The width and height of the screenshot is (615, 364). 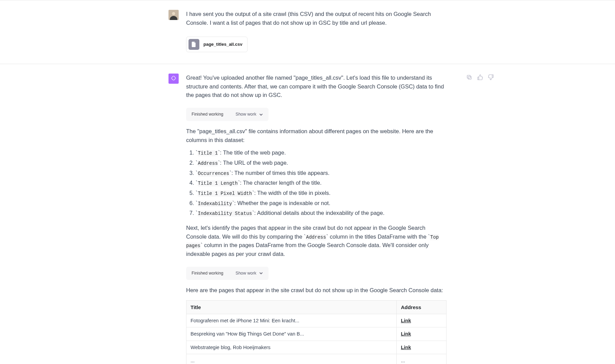 I want to click on file-icon, so click(x=194, y=44).